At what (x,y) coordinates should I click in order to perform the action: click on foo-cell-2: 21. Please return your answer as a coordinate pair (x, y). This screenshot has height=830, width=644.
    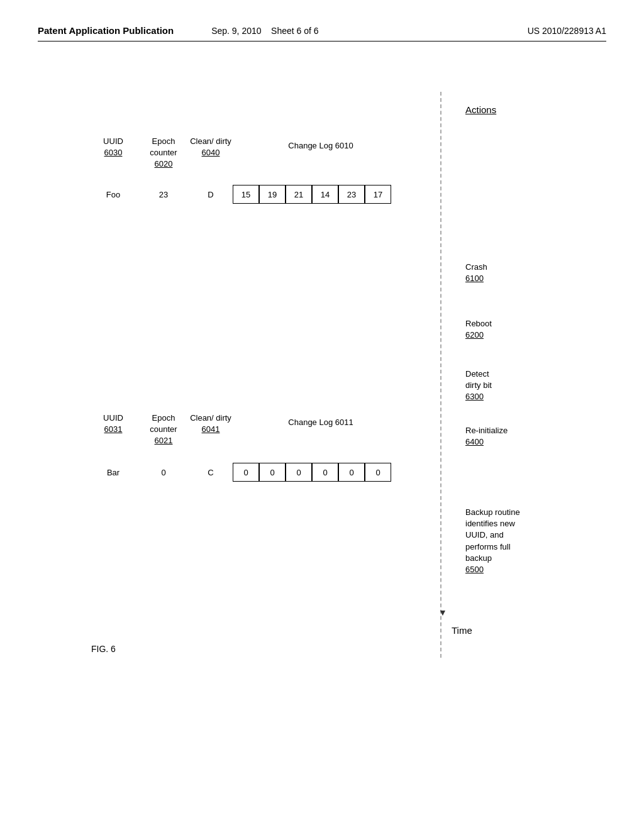
    Looking at the image, I should click on (299, 194).